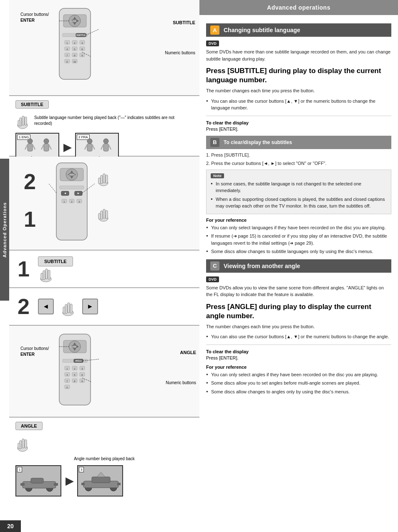 This screenshot has height=532, width=398. Describe the element at coordinates (104, 204) in the screenshot. I see `section-b-diagram: 2 1 ENTER ◄ ► 1 2 3` at that location.